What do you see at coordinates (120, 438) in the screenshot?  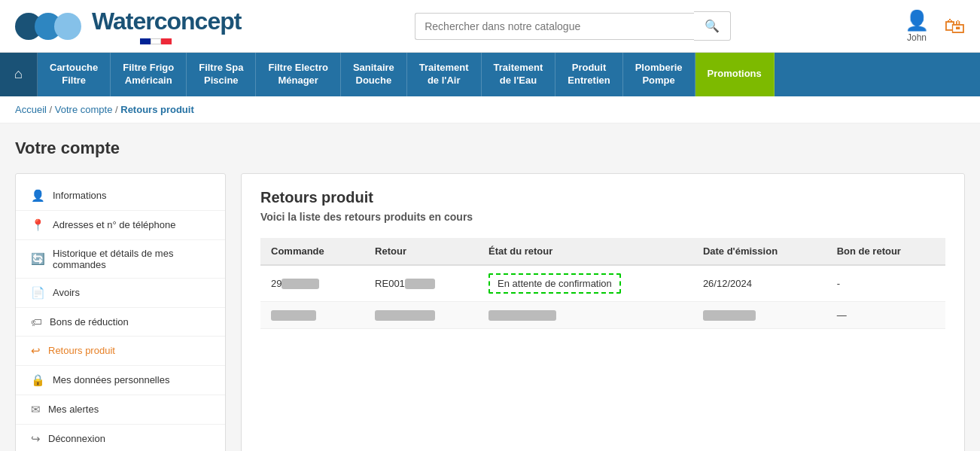 I see `sidebar-item-deconnexion: ↪ Déconnexion` at bounding box center [120, 438].